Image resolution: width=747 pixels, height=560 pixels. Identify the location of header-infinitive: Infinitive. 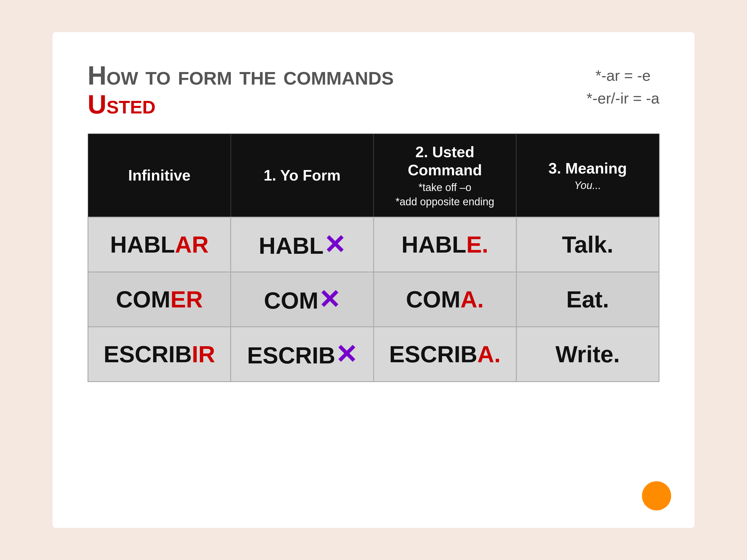
(159, 176).